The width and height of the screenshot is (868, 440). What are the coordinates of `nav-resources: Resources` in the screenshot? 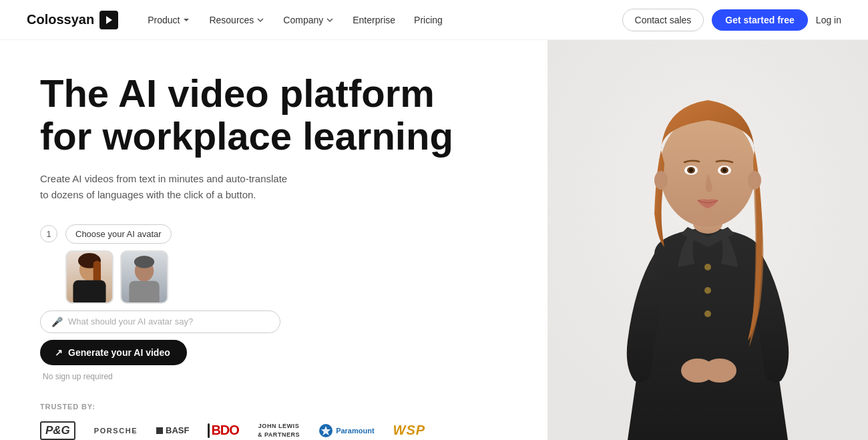 It's located at (236, 20).